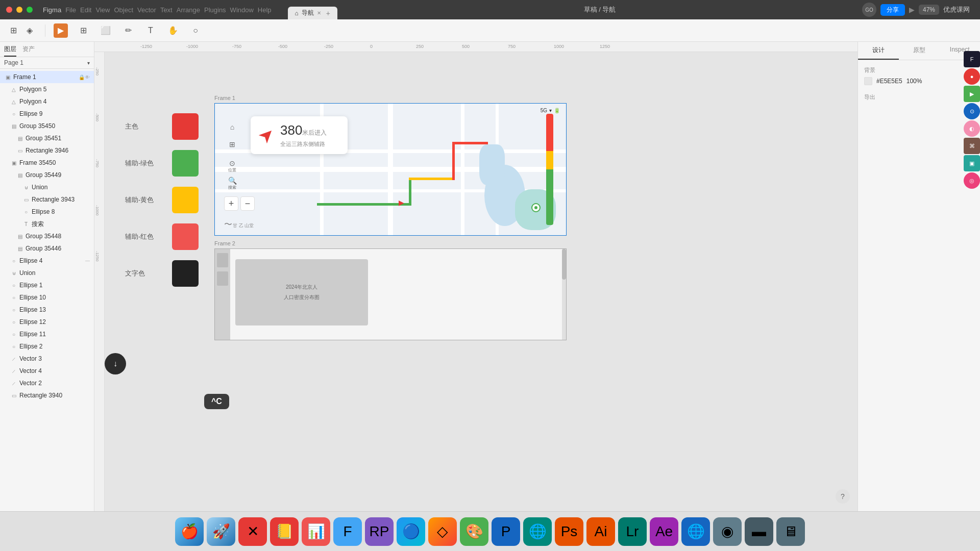 This screenshot has height=551, width=980. What do you see at coordinates (189, 532) in the screenshot?
I see `dock-finder: 🍎` at bounding box center [189, 532].